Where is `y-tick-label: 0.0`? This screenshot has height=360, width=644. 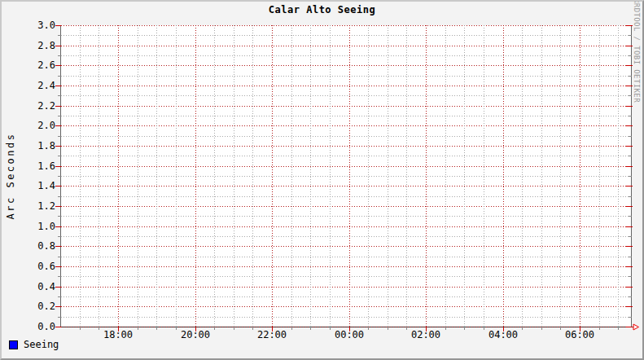
y-tick-label: 0.0 is located at coordinates (38, 327).